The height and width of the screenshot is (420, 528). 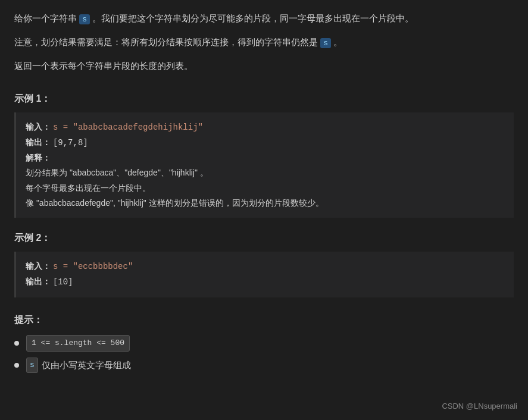 I want to click on example1-input-value: s = "ababcbacadefegdehijhklij", so click(x=128, y=127).